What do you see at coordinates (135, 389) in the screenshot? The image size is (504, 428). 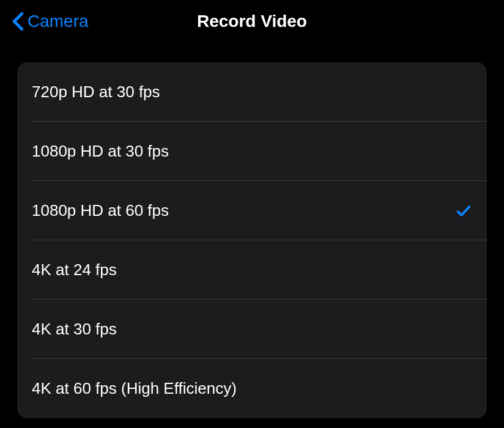 I see `option-label: 4K at 60 fps (High Efficiency)` at bounding box center [135, 389].